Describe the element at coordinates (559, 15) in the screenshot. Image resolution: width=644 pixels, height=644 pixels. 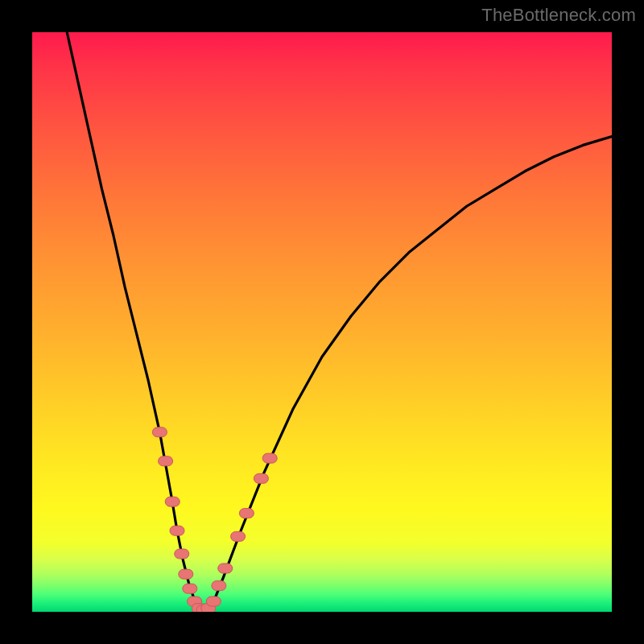
I see `watermark-text: TheBottleneck.com` at that location.